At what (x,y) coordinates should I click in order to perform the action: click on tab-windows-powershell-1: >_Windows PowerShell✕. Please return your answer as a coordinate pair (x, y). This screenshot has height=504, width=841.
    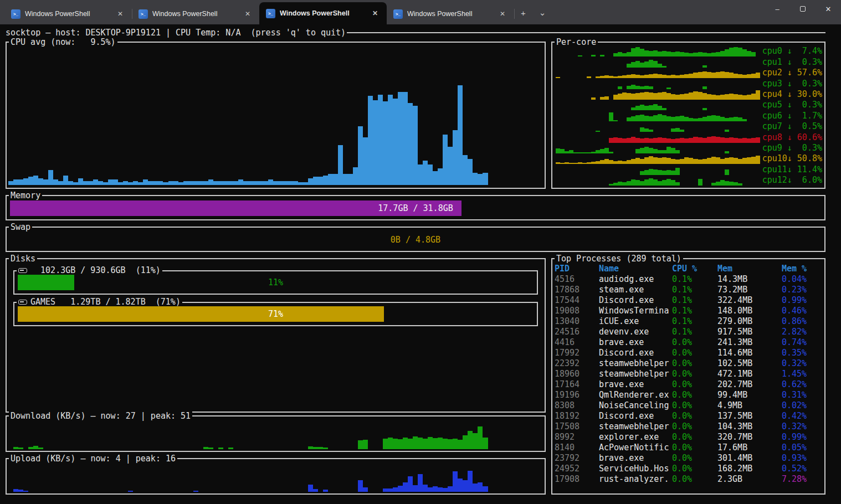
    Looking at the image, I should click on (196, 14).